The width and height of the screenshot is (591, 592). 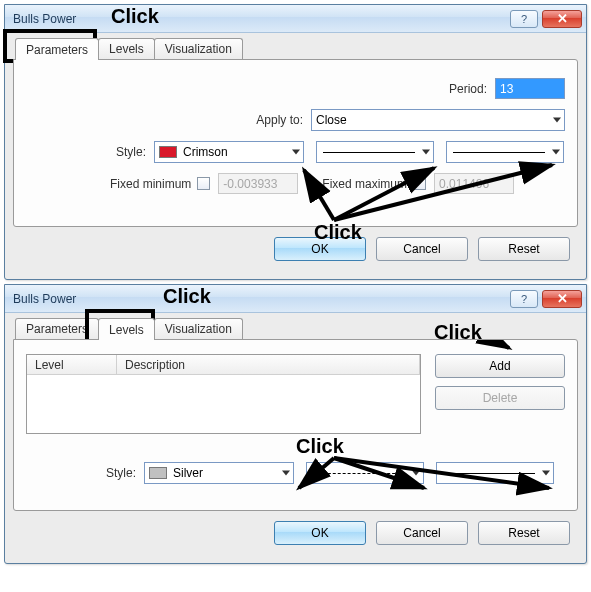 What do you see at coordinates (268, 365) in the screenshot?
I see `col-description: Description` at bounding box center [268, 365].